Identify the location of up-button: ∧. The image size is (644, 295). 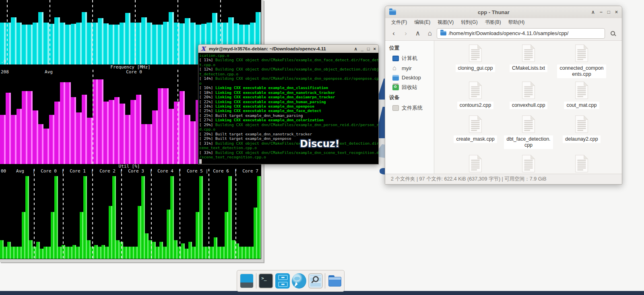
(418, 33).